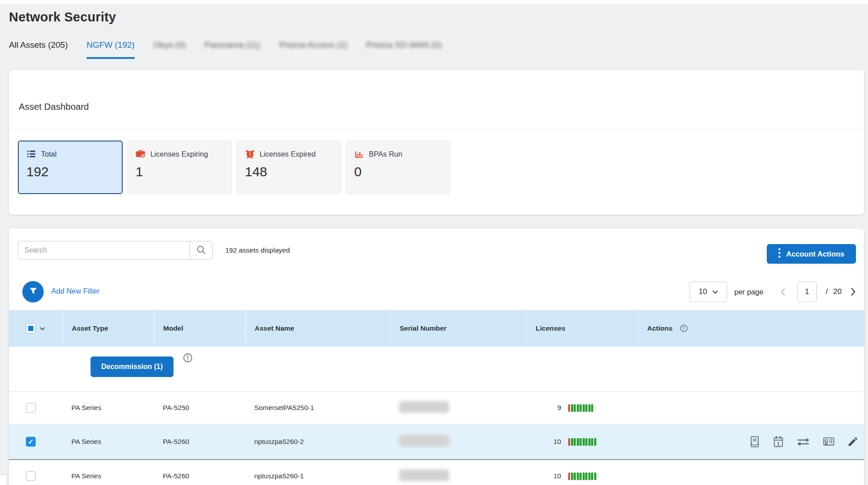 Image resolution: width=868 pixels, height=485 pixels. I want to click on cell-asset-name: nptuszpa5260-2, so click(318, 442).